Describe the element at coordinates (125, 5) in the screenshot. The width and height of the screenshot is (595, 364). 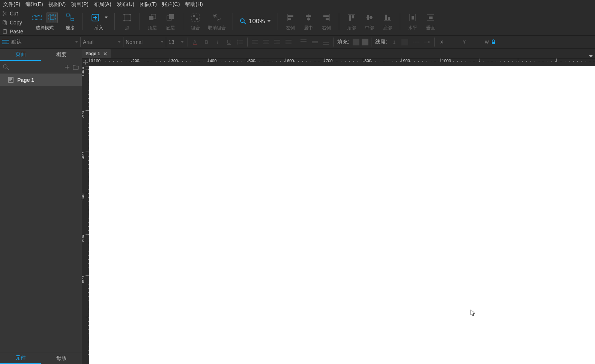
I see `menu-publish: 发布(U)` at that location.